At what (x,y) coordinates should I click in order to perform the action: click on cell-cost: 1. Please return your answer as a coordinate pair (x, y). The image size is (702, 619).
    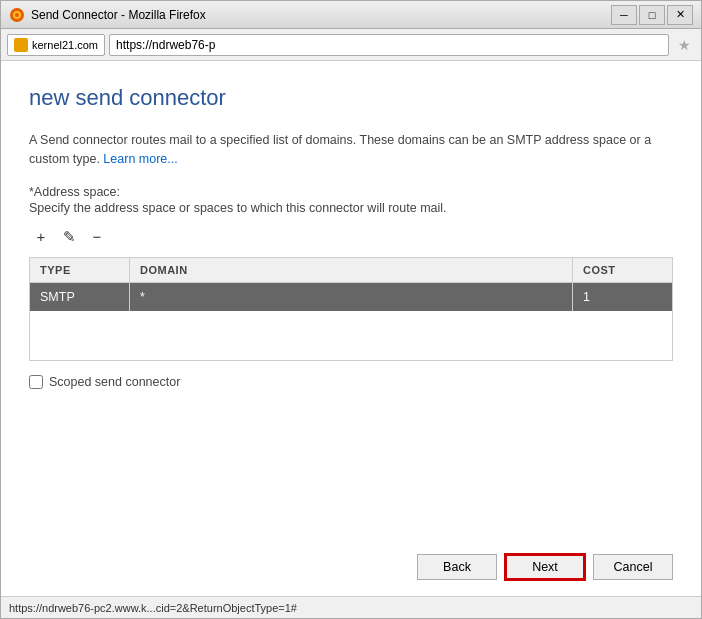
    Looking at the image, I should click on (623, 296).